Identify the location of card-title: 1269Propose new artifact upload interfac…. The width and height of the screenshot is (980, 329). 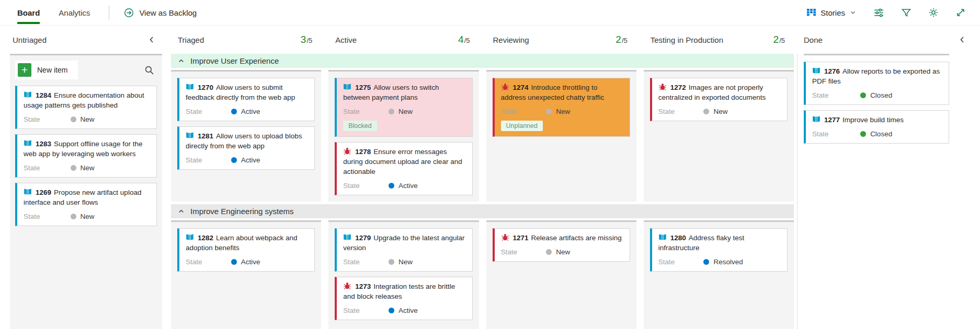
(87, 197).